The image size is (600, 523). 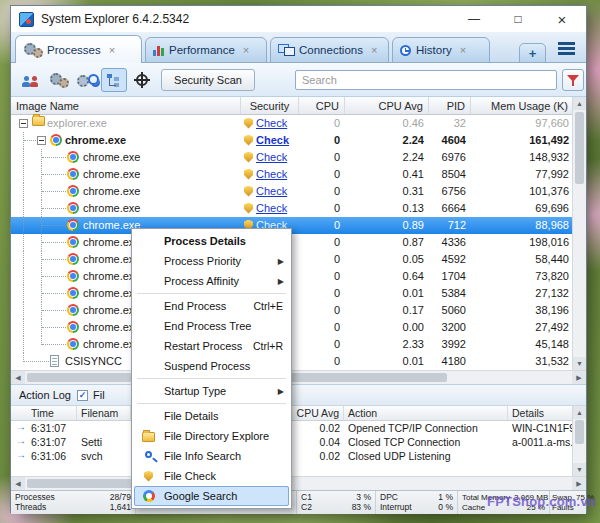 What do you see at coordinates (292, 174) in the screenshot?
I see `process-row: chrome.exeCheck00.41850477,992` at bounding box center [292, 174].